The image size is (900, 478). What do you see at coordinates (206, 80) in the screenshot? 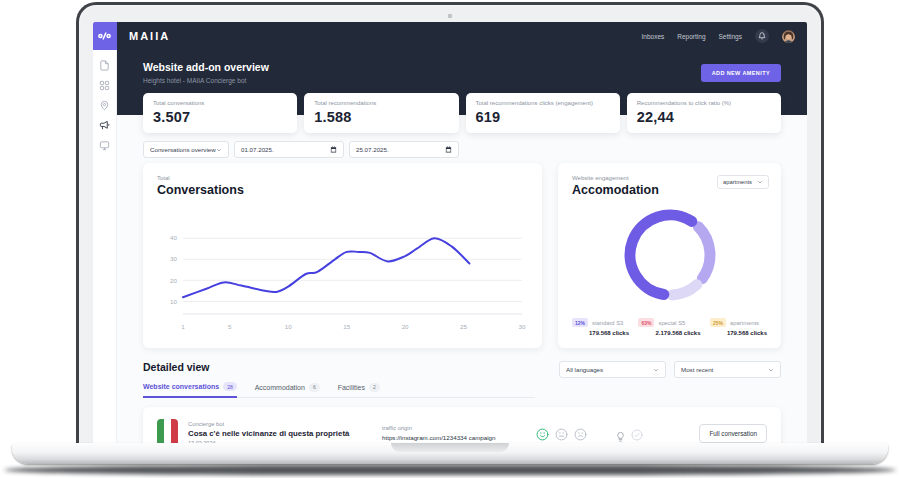
I see `page-subtitle: Heights hotel - MAIIA Concierge bot` at bounding box center [206, 80].